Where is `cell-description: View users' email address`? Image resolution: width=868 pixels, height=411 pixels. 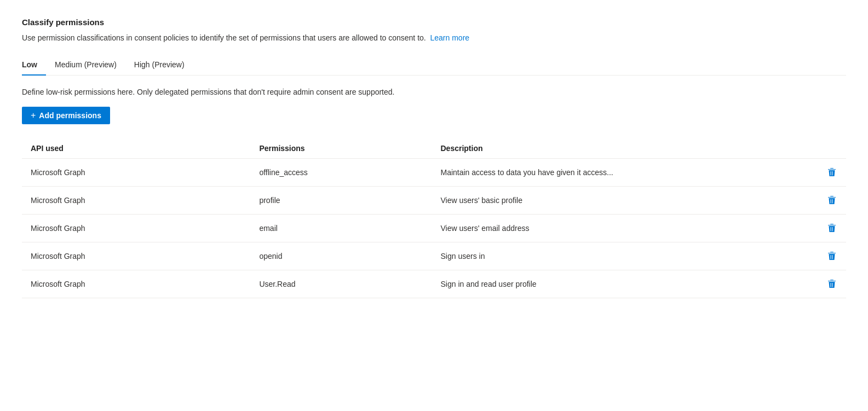
cell-description: View users' email address is located at coordinates (619, 229).